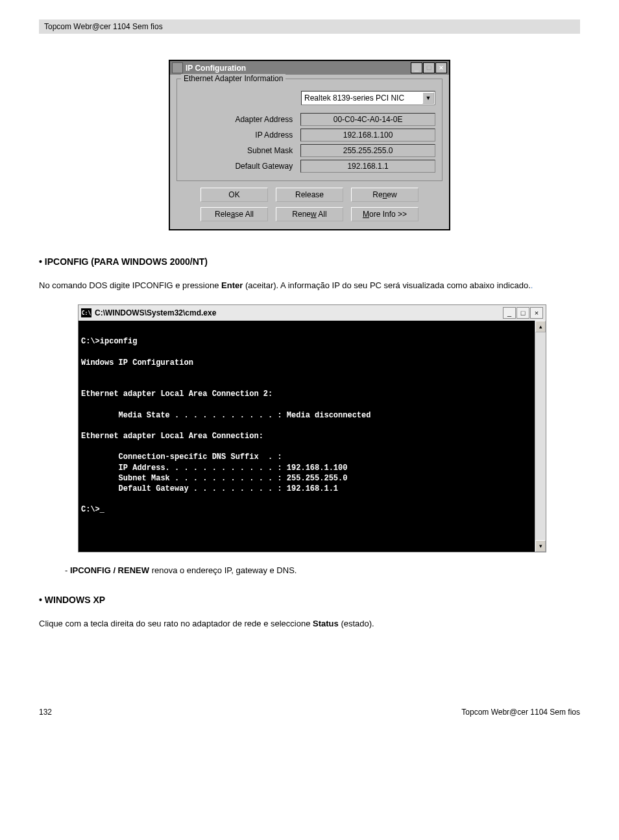  Describe the element at coordinates (310, 624) in the screenshot. I see `section-body-winxp: Clique com a tecla direita do seu rato n…` at that location.